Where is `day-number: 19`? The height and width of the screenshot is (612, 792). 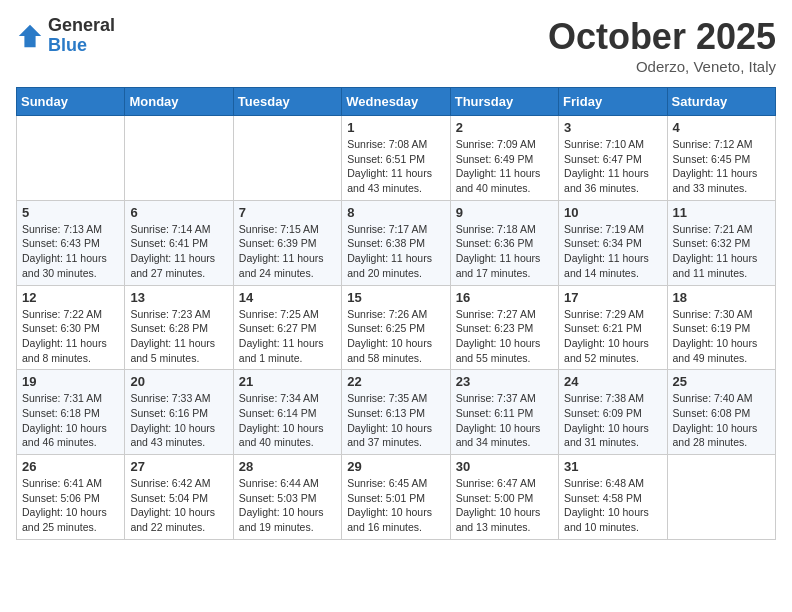
day-number: 19 is located at coordinates (70, 382).